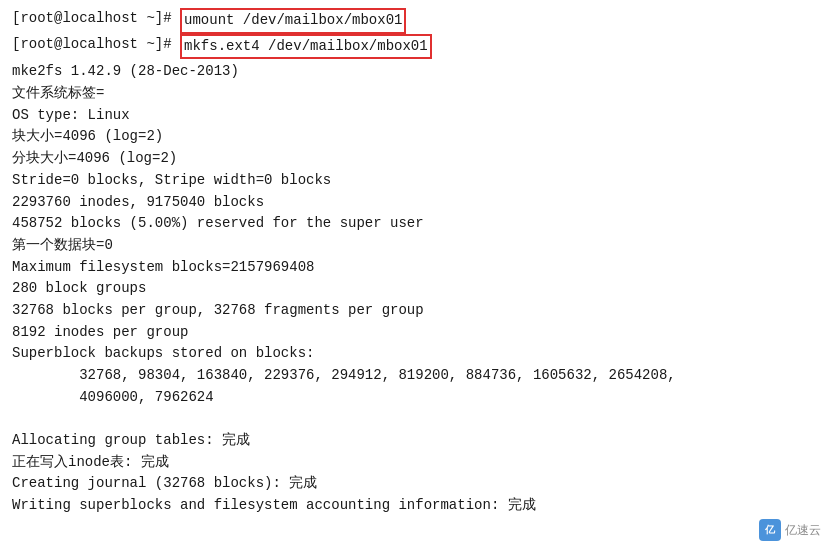 The width and height of the screenshot is (831, 551). Describe the element at coordinates (416, 354) in the screenshot. I see `output-line-14: Superblock backups stored on blocks:` at that location.